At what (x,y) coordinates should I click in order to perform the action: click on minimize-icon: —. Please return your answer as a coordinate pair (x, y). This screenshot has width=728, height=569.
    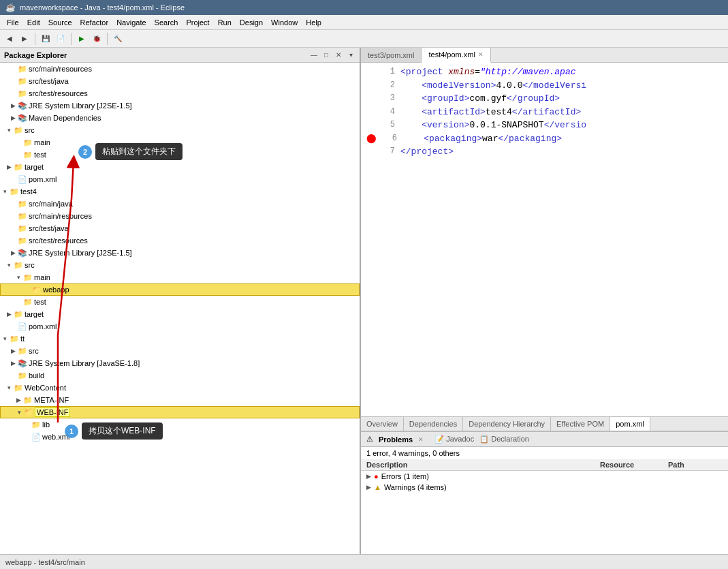
    Looking at the image, I should click on (314, 55).